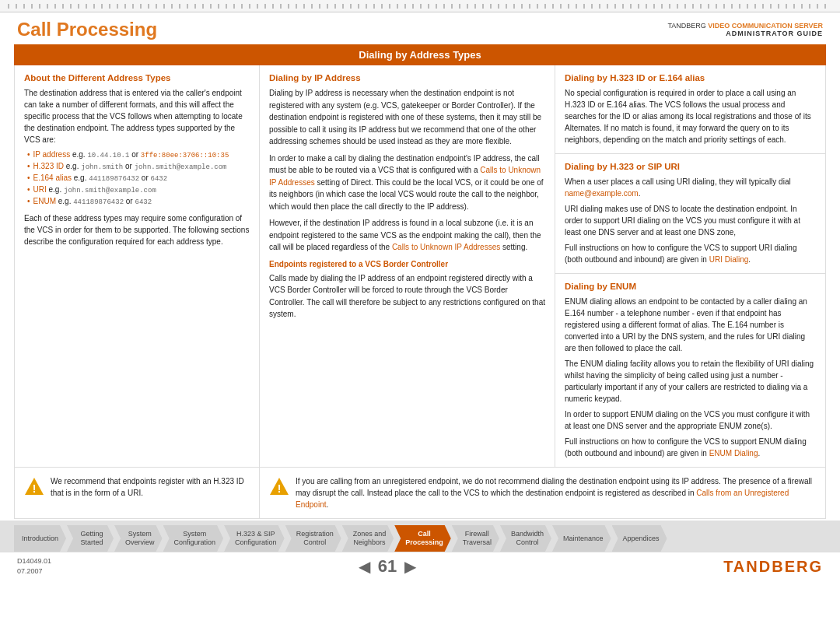  What do you see at coordinates (420, 28) in the screenshot?
I see `page-header: Call Processing TANDBERG VIDEO COMMUNICA…` at bounding box center [420, 28].